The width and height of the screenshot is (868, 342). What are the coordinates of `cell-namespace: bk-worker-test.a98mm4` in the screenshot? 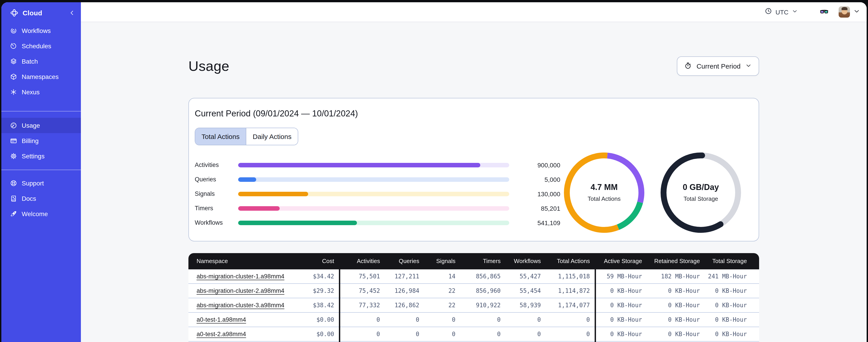 It's located at (241, 341).